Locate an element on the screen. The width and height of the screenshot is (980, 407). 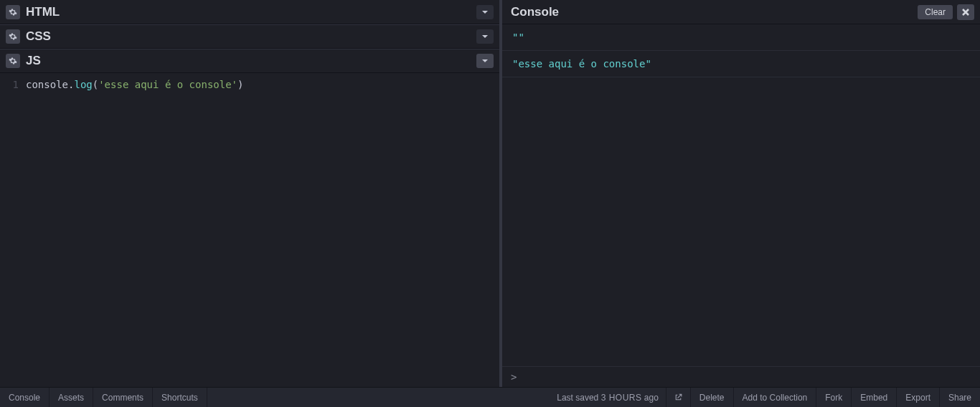
js-panel-title: JS is located at coordinates (248, 61).